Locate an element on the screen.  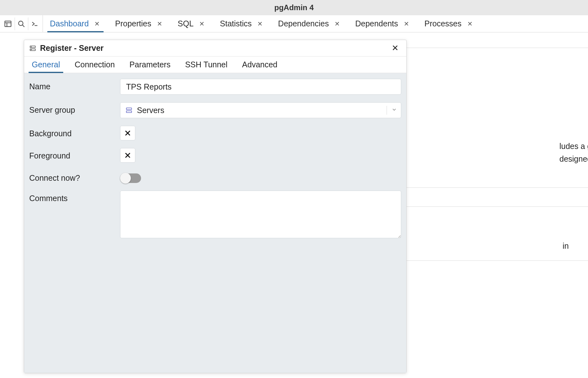
name-label: Name is located at coordinates (75, 85).